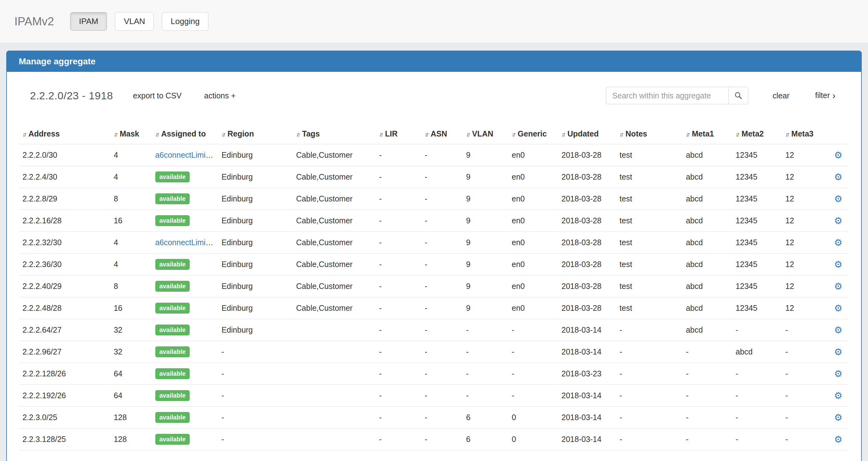 The image size is (868, 461). What do you see at coordinates (65, 396) in the screenshot?
I see `cell-address: 2.2.2.192/26` at bounding box center [65, 396].